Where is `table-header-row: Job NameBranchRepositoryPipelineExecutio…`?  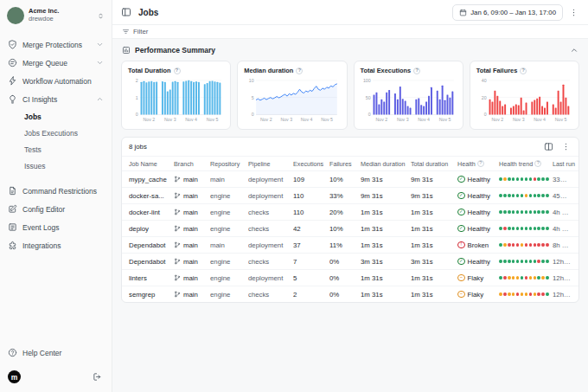
table-header-row: Job NameBranchRepositoryPipelineExecutio… is located at coordinates (350, 163).